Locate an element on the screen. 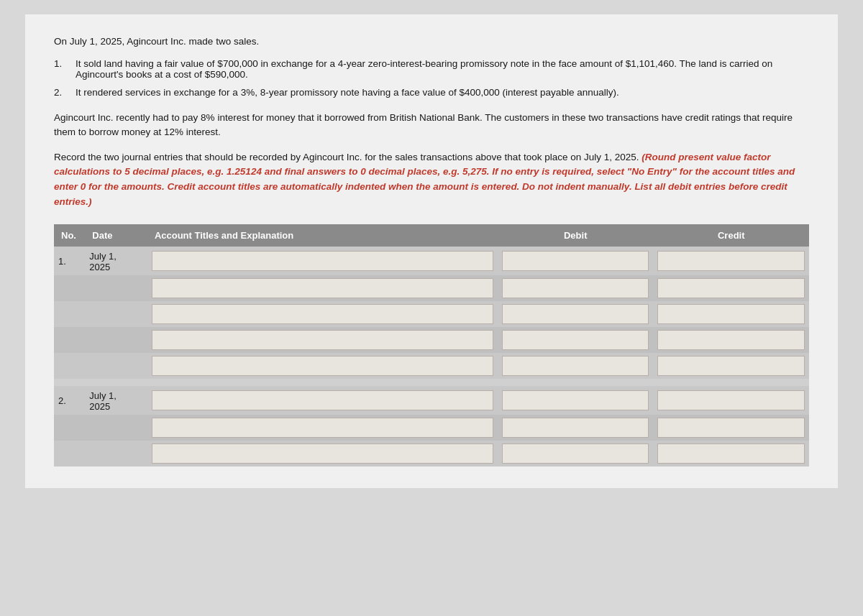 This screenshot has height=616, width=863. paragraph-1: Agincourt Inc. recently had to pay 8% in… is located at coordinates (432, 125).